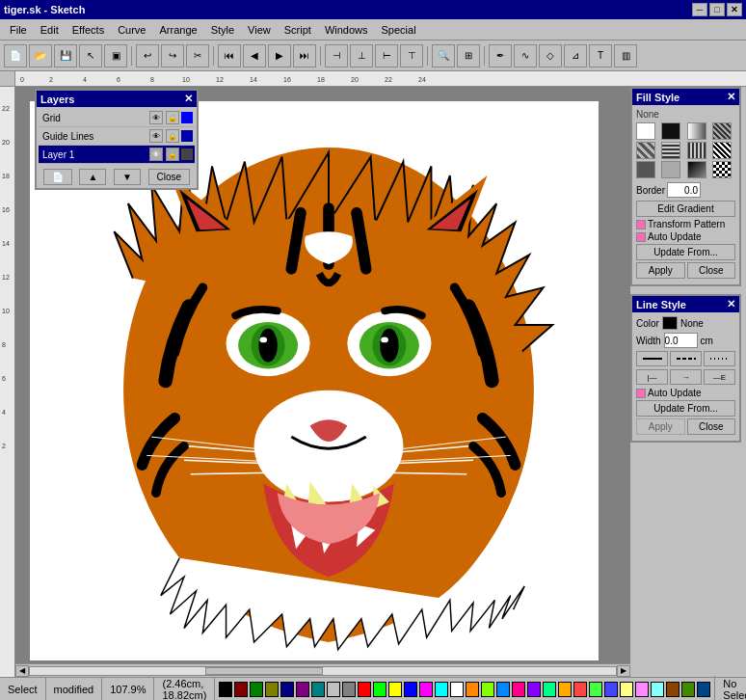  I want to click on menu-script: Script, so click(298, 30).